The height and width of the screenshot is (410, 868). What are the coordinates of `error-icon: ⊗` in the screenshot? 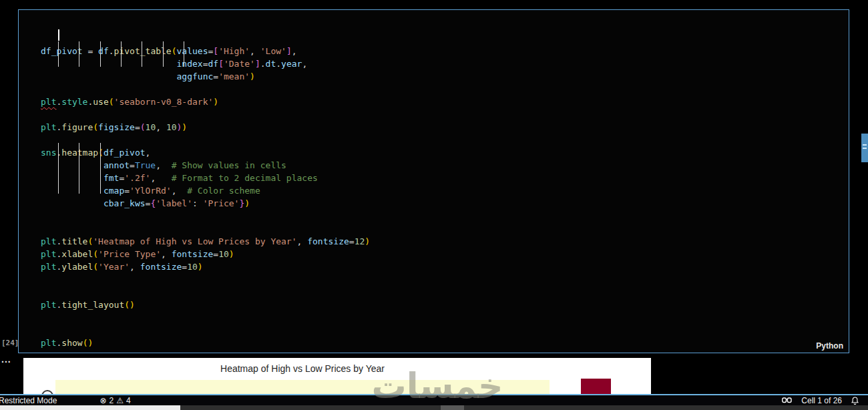 It's located at (103, 401).